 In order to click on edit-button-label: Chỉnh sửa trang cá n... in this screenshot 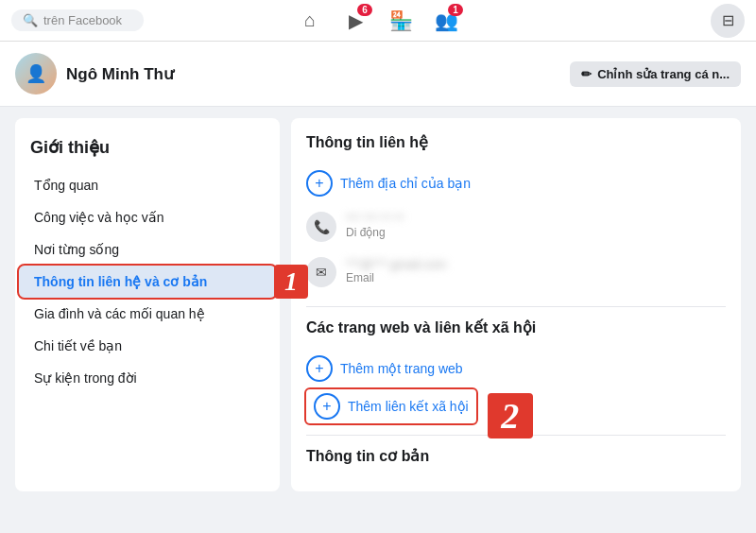, I will do `click(663, 74)`.